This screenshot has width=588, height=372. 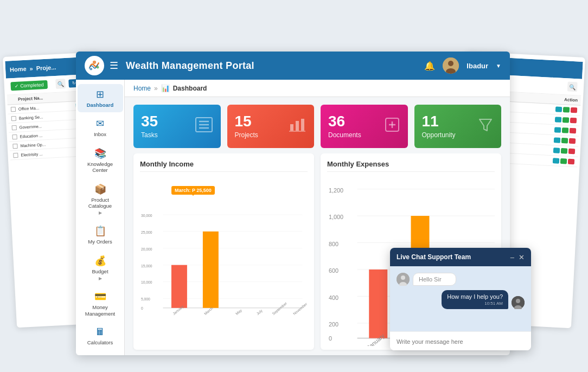 What do you see at coordinates (512, 257) in the screenshot?
I see `chat-minimize-button: –` at bounding box center [512, 257].